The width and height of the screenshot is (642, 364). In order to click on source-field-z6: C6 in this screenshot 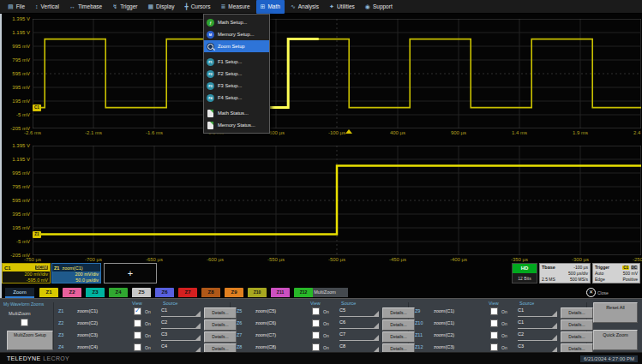, I will do `click(359, 324)`.